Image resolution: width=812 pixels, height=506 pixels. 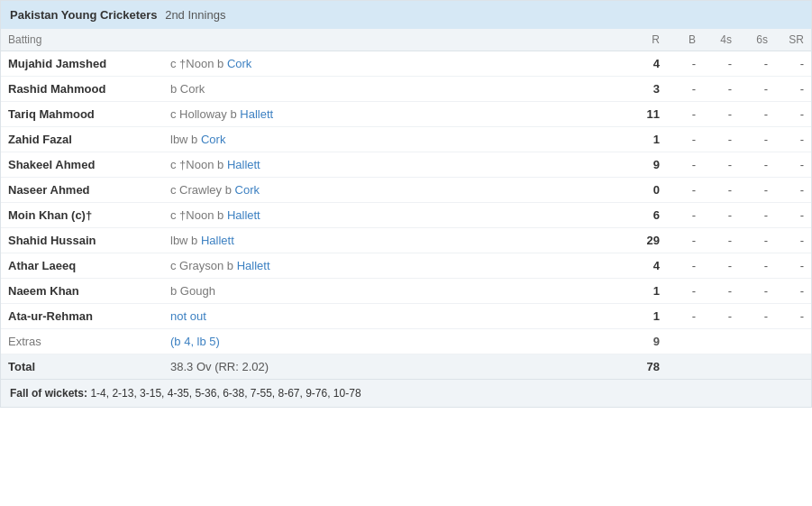 What do you see at coordinates (649, 367) in the screenshot?
I see `total-runs: 78` at bounding box center [649, 367].